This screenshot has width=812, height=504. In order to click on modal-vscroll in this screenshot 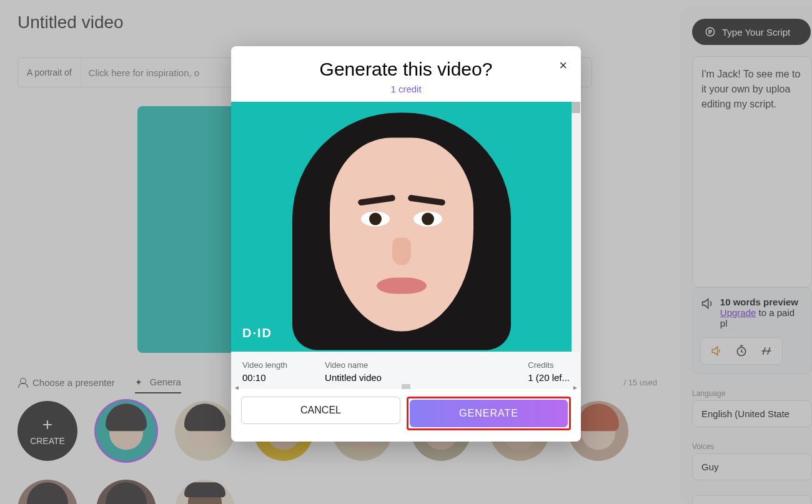, I will do `click(576, 227)`.